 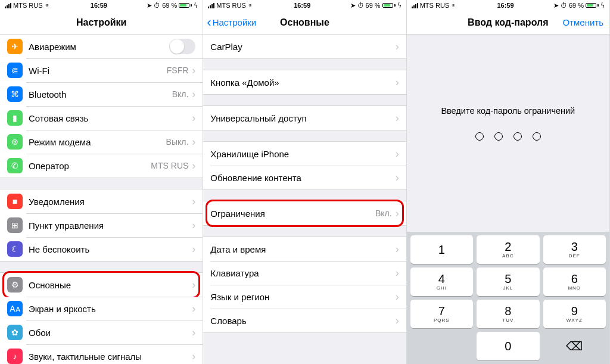 What do you see at coordinates (508, 250) in the screenshot?
I see `keypad-key-2: 2ABC` at bounding box center [508, 250].